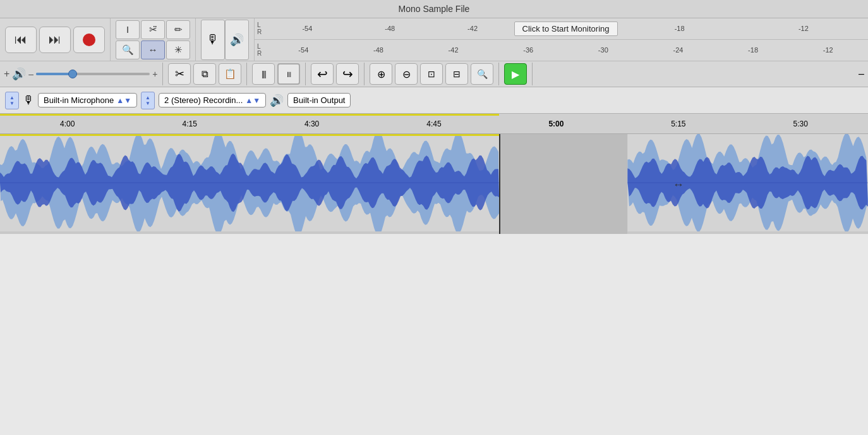 Image resolution: width=868 pixels, height=435 pixels. I want to click on output-device-select: Built-in Output, so click(319, 100).